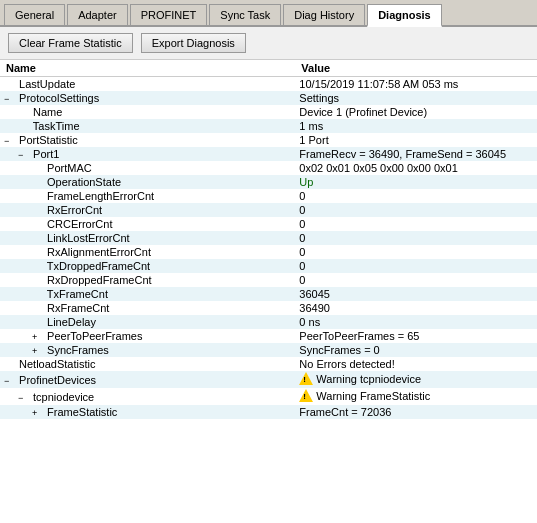 This screenshot has height=523, width=537. Describe the element at coordinates (148, 252) in the screenshot. I see `row-name-cell: RxAlignmentErrorCnt` at that location.